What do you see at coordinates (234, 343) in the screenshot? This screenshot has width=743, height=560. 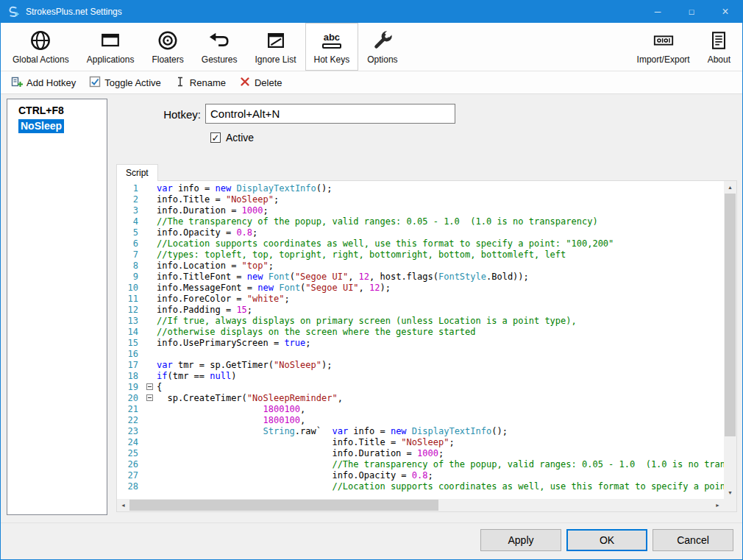 I see `code-text: info.UsePrimaryScreen = true;` at bounding box center [234, 343].